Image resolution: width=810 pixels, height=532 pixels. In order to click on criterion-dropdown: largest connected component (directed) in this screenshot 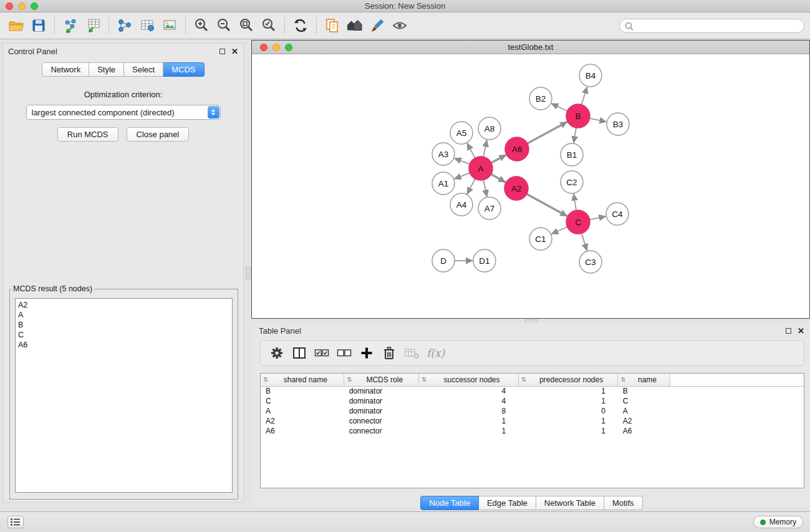, I will do `click(123, 112)`.